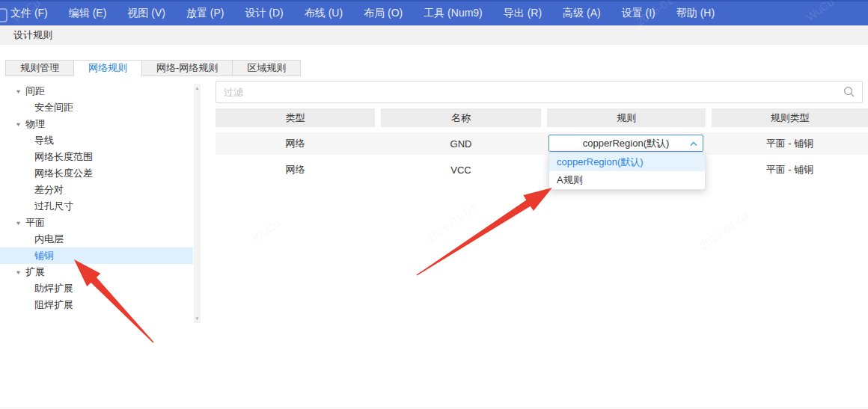 Image resolution: width=868 pixels, height=409 pixels. Describe the element at coordinates (97, 239) in the screenshot. I see `tree-item-inner-layer: 内电层` at that location.